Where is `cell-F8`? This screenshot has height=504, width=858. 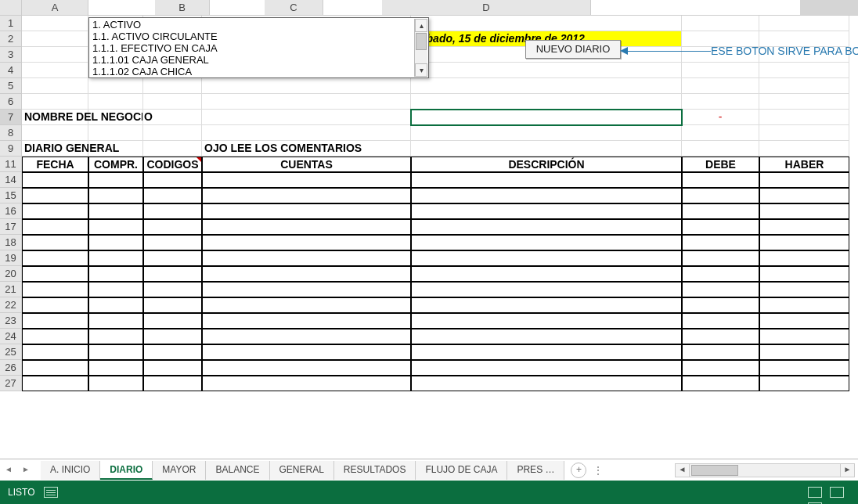
cell-F8 is located at coordinates (720, 133).